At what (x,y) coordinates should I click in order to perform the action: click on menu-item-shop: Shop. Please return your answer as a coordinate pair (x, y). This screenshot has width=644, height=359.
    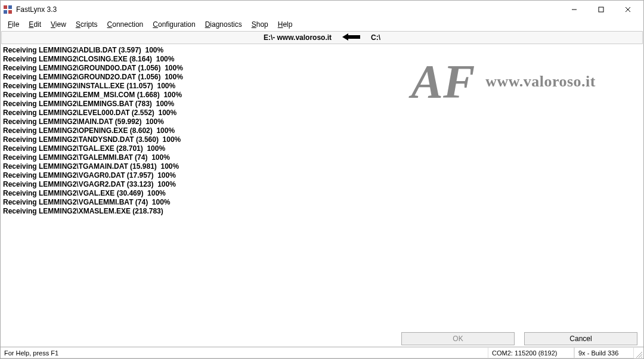
    Looking at the image, I should click on (260, 24).